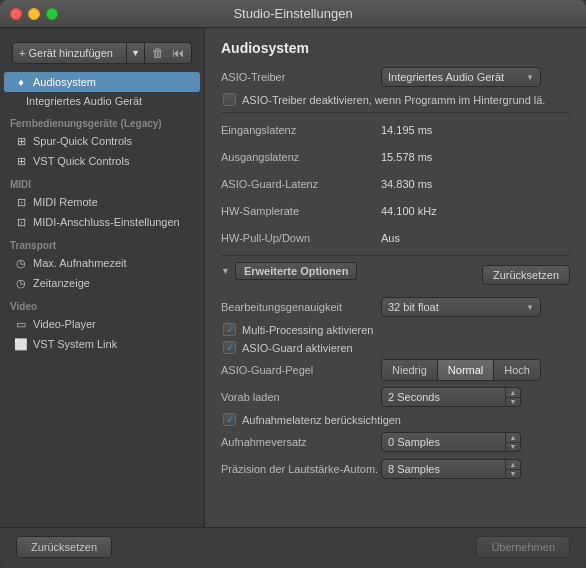 The image size is (586, 568). Describe the element at coordinates (523, 547) in the screenshot. I see `footer-uebernehmen-button: Übernehmen` at that location.